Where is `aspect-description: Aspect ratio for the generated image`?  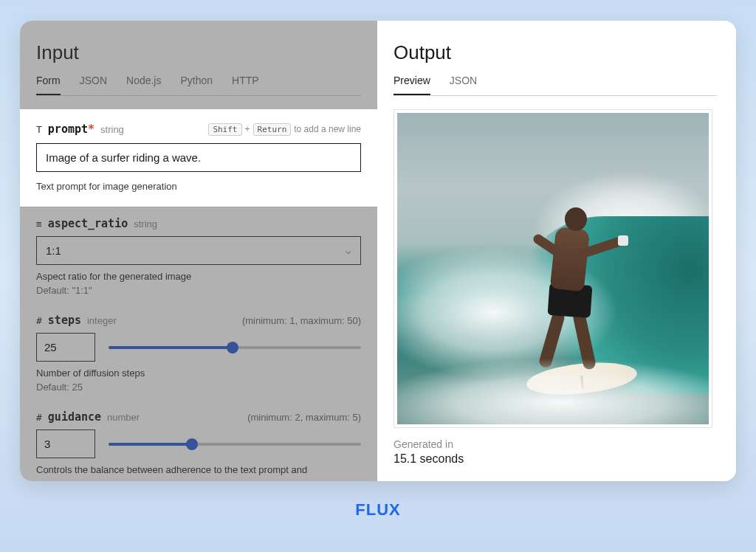 aspect-description: Aspect ratio for the generated image is located at coordinates (199, 276).